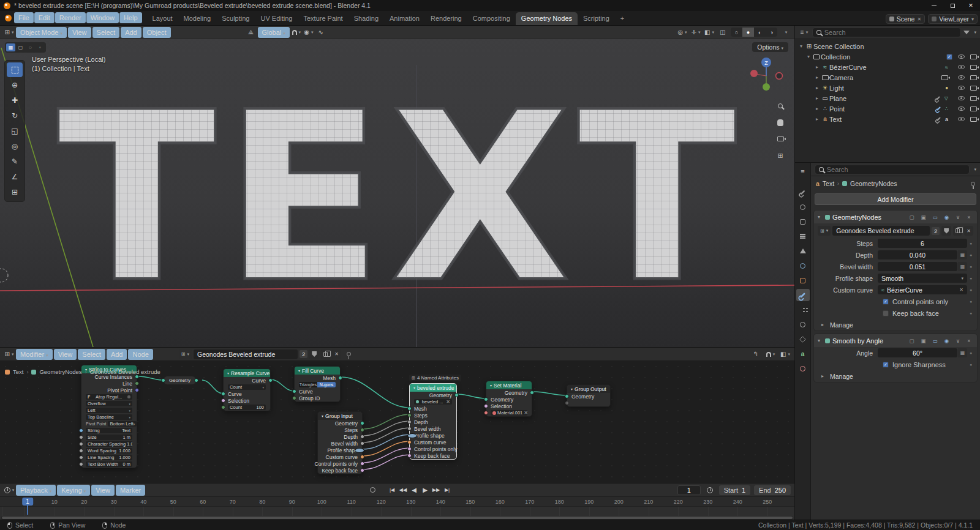 The image size is (980, 530). Describe the element at coordinates (397, 502) in the screenshot. I see `timeline-ruler: 1020304050607080901001101201301401501601…` at that location.